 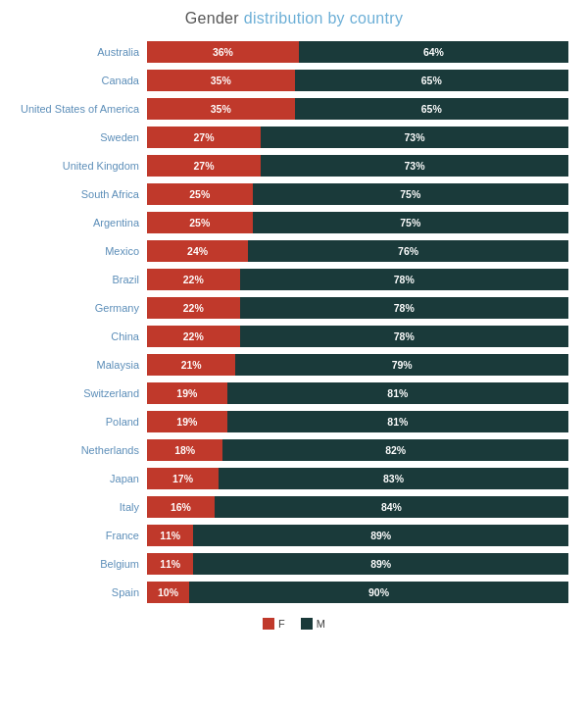 What do you see at coordinates (83, 507) in the screenshot?
I see `country-label: Italy` at bounding box center [83, 507].